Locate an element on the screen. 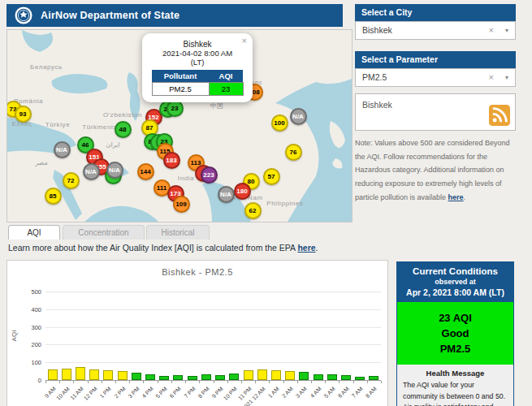  cc-health-block: Health Message The AQI value for your co… is located at coordinates (455, 385).